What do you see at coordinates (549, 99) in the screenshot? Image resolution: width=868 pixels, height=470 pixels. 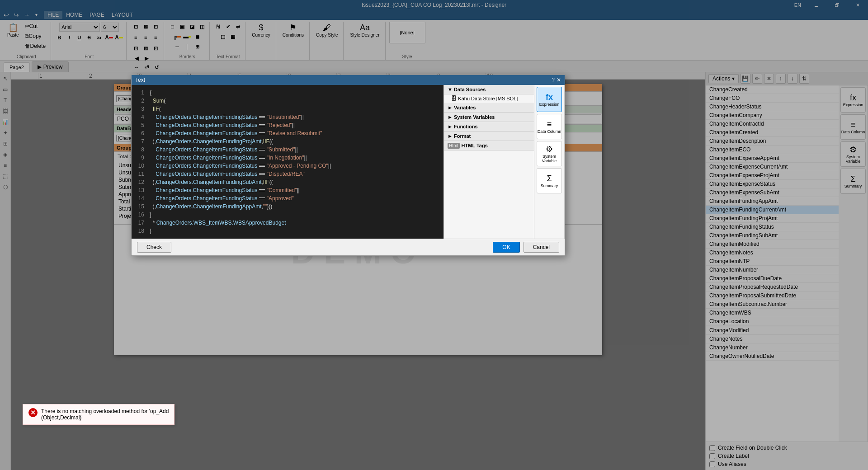 I see `dialog-expression-btn: fx Expression` at bounding box center [549, 99].